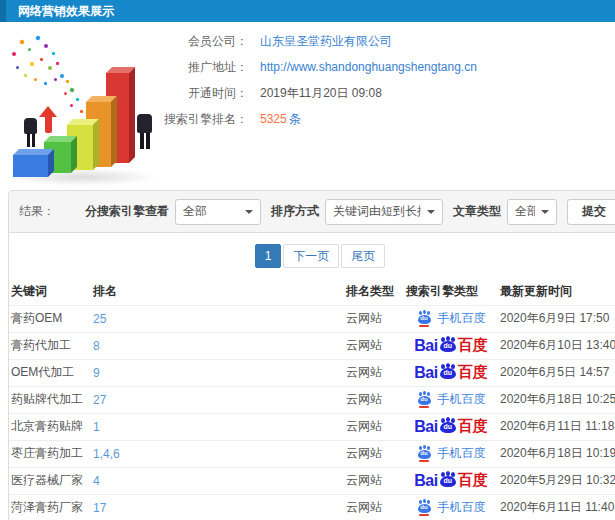  What do you see at coordinates (314, 67) in the screenshot?
I see `info-field: 推广地址： http://www.shandonghuangshengtang.…` at bounding box center [314, 67].